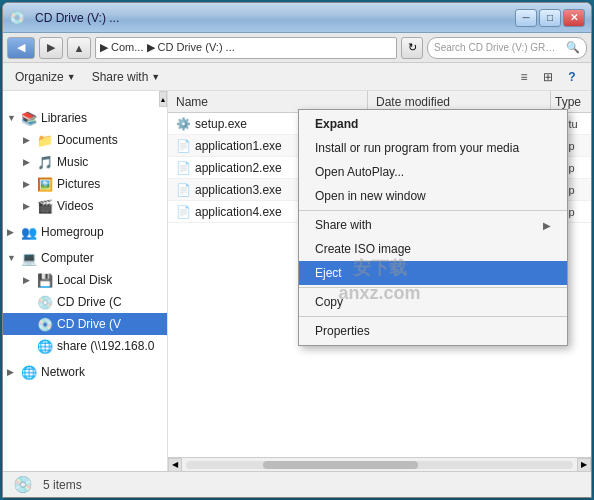 This screenshot has height=500, width=594. I want to click on expand-videos-arrow: ▶, so click(29, 206).